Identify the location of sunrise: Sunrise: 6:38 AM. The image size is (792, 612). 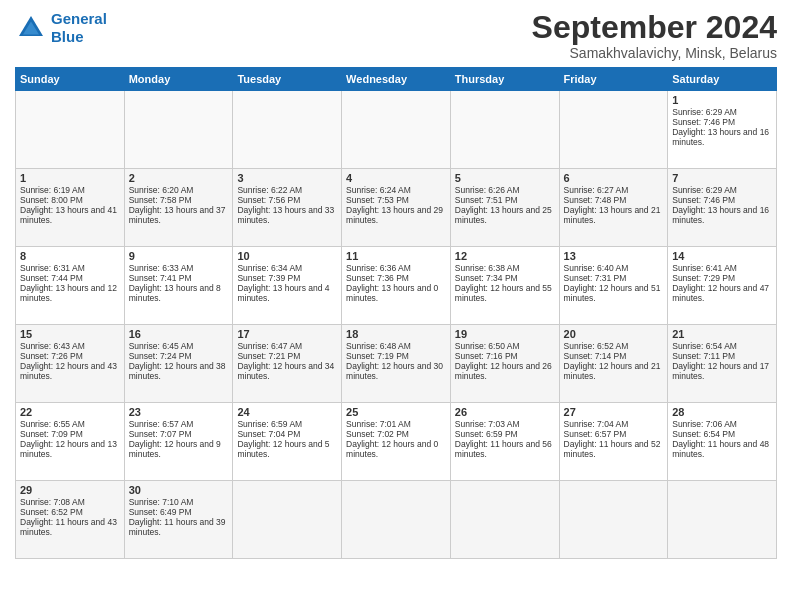
(488, 268).